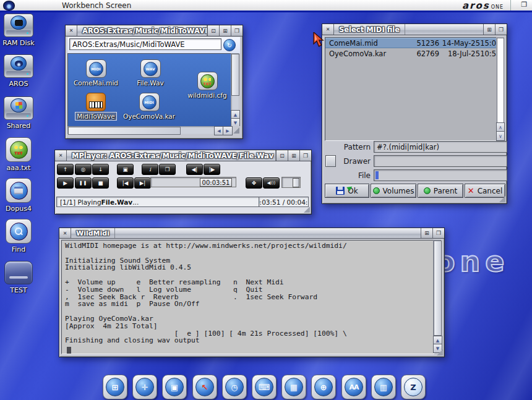 This screenshot has height=400, width=532. I want to click on screen-depth-gadget: ❐, so click(524, 5).